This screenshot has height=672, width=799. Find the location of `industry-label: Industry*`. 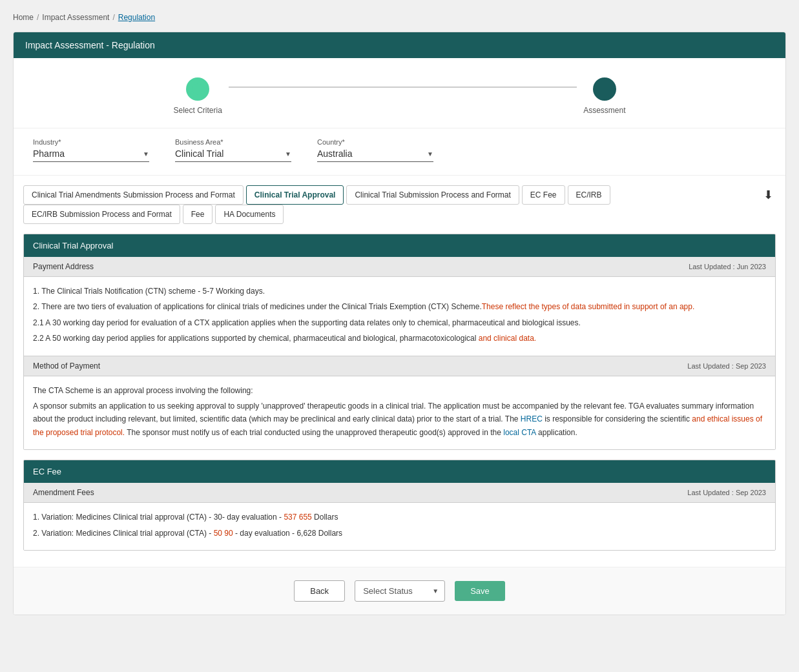

industry-label: Industry* is located at coordinates (91, 142).